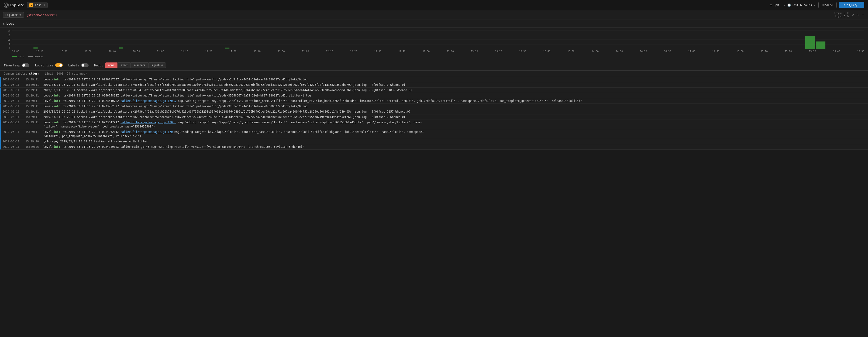 Image resolution: width=868 pixels, height=337 pixels. Describe the element at coordinates (79, 65) in the screenshot. I see `labels-control: Labels` at that location.